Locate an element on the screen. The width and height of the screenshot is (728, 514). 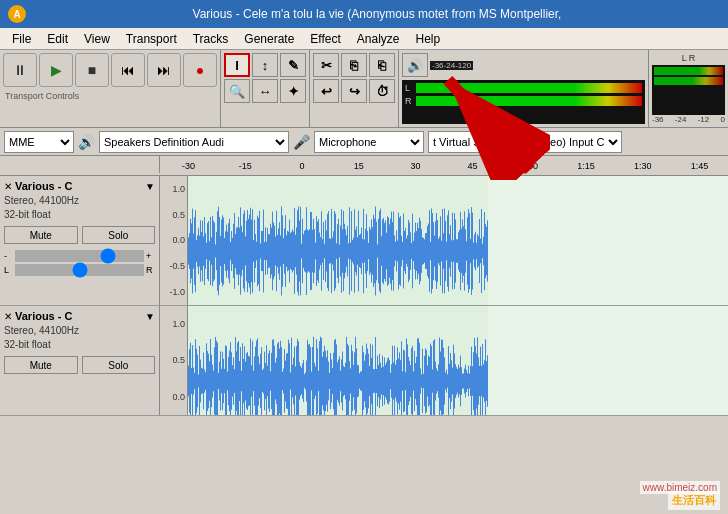
watermark-url: www.bimeiz.com is located at coordinates (680, 488).